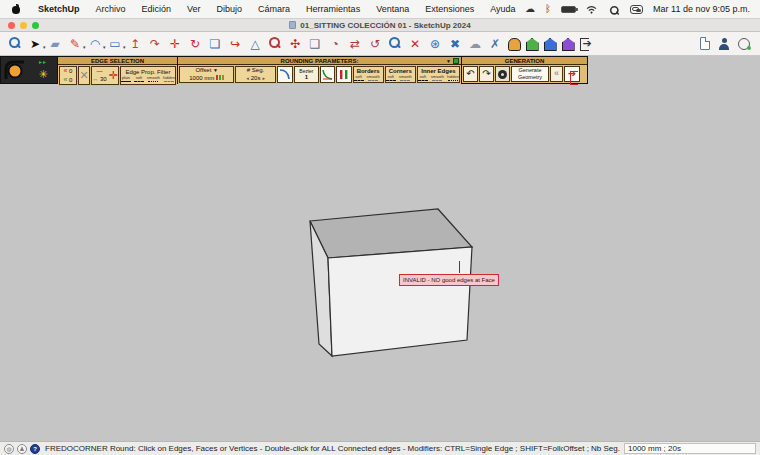 The height and width of the screenshot is (455, 760). Describe the element at coordinates (248, 78) in the screenshot. I see `seg-decrement-icon: ◂` at that location.